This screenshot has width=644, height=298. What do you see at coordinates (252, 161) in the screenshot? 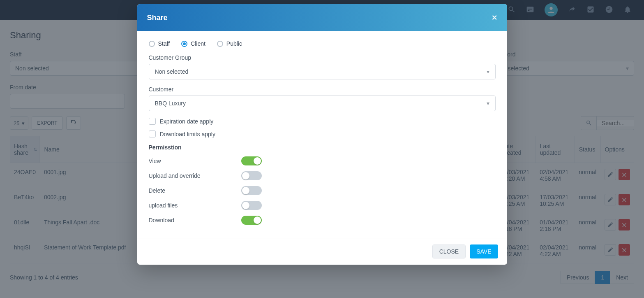
I see `toggle-view` at bounding box center [252, 161].